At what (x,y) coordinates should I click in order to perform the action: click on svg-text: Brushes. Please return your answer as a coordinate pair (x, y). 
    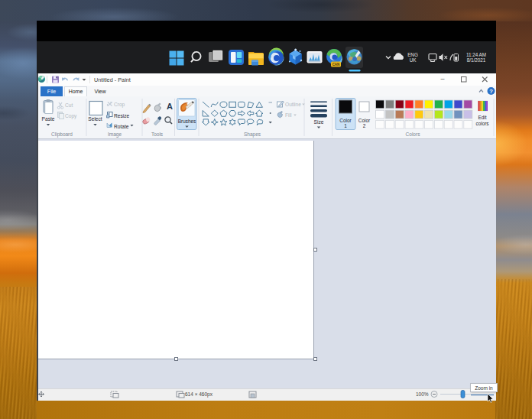
    Looking at the image, I should click on (187, 121).